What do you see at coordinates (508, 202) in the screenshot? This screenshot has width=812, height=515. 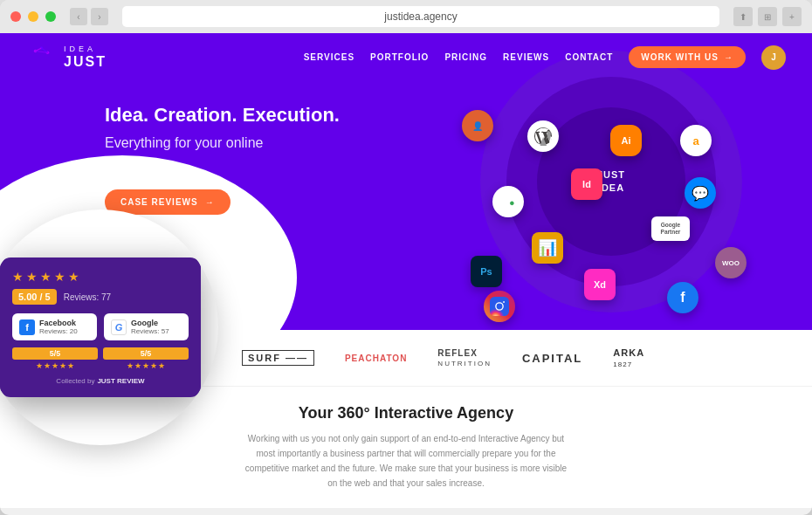 I see `google-ads-icon` at bounding box center [508, 202].